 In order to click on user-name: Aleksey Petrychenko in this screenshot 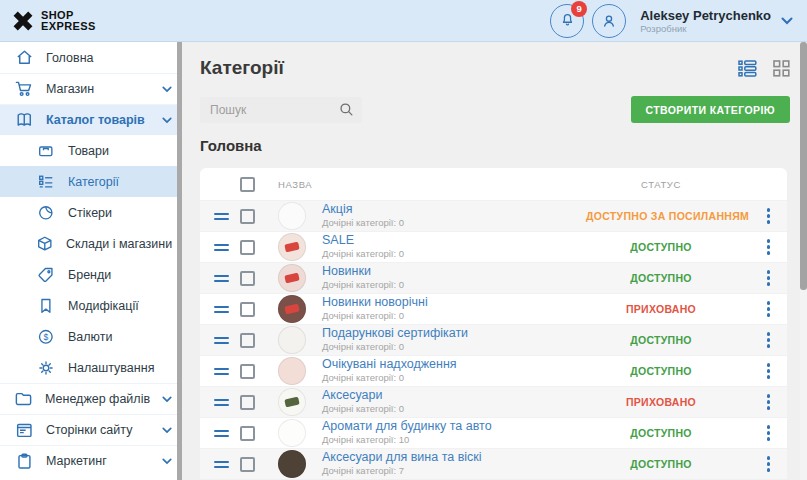, I will do `click(706, 16)`.